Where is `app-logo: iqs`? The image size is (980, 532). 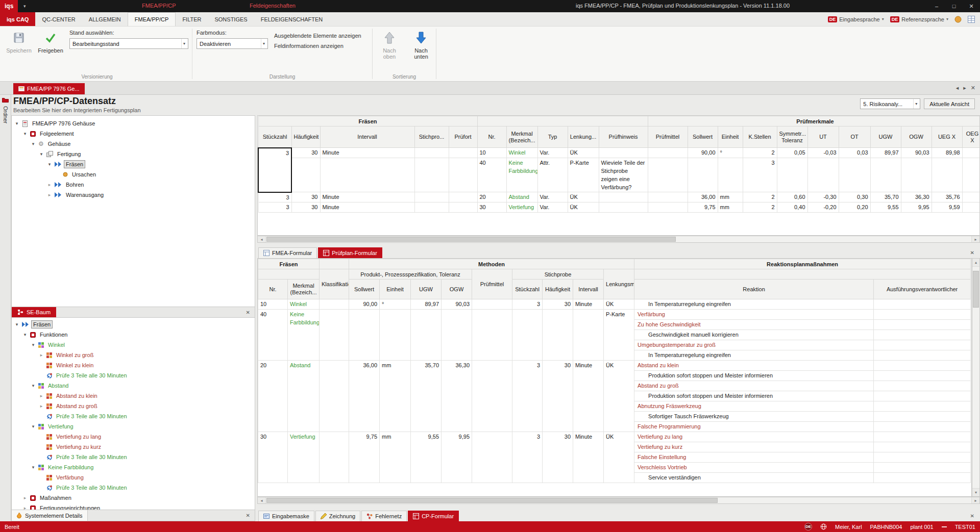
app-logo: iqs is located at coordinates (9, 6).